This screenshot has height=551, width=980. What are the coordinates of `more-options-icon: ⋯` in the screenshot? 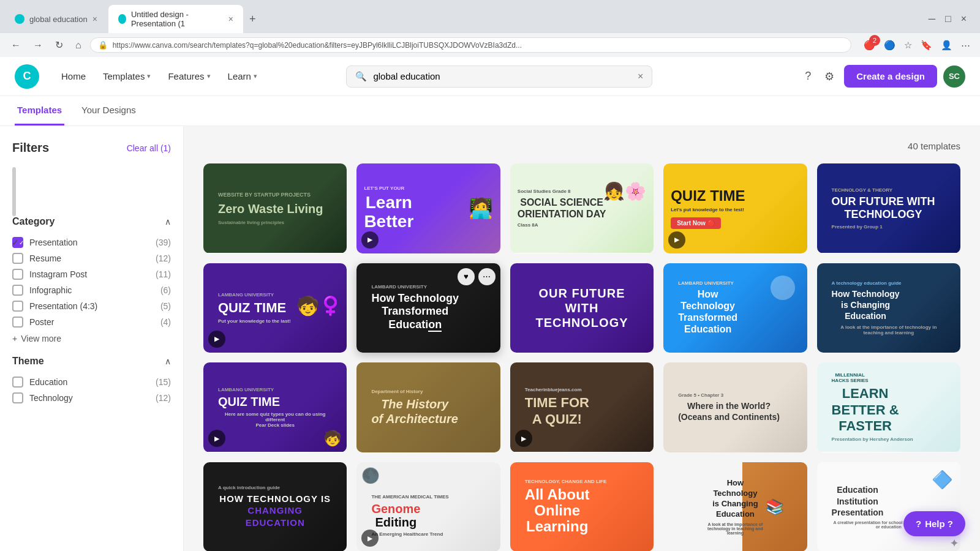 It's located at (965, 45).